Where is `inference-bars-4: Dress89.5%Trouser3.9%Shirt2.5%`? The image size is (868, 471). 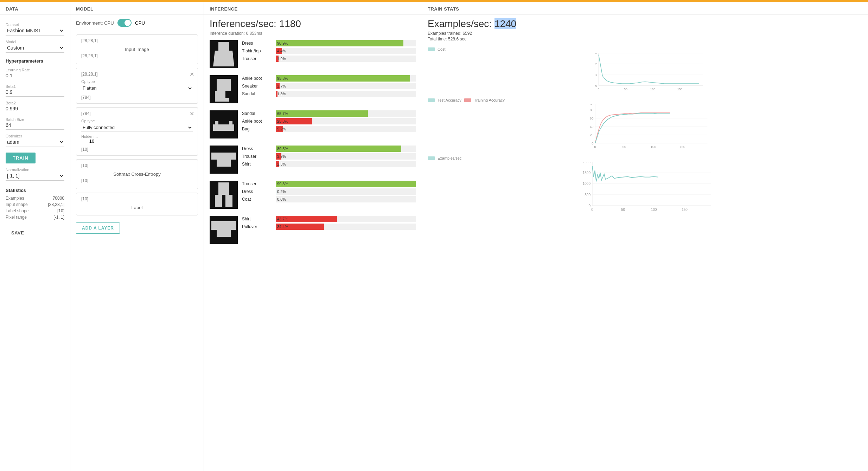 inference-bars-4: Dress89.5%Trouser3.9%Shirt2.5% is located at coordinates (329, 157).